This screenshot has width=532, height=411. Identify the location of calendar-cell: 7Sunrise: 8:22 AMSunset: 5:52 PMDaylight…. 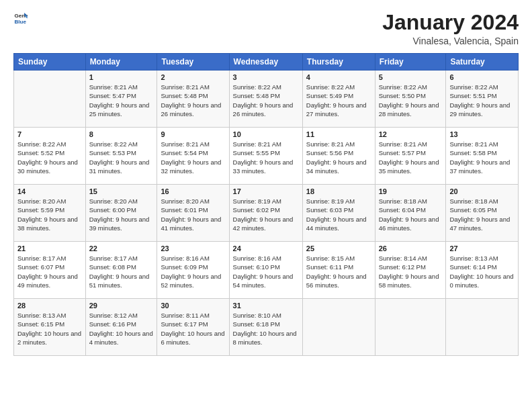
(50, 156).